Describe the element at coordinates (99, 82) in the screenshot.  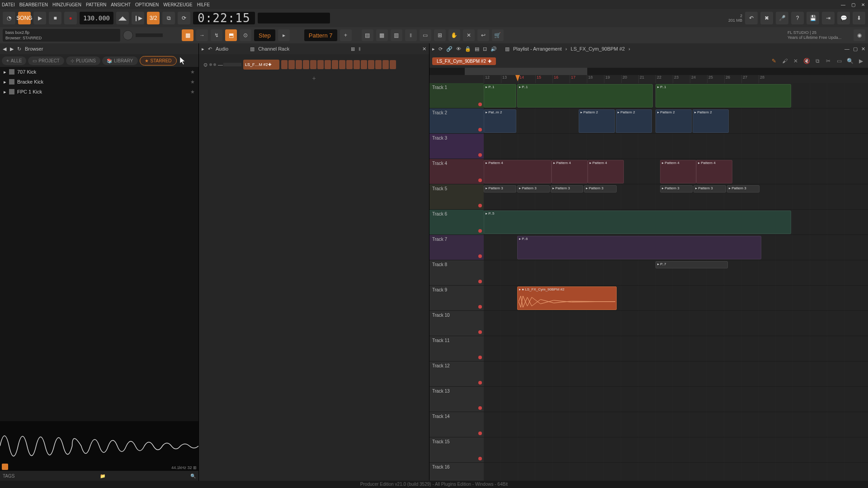
I see `browser-item: ▸Bracke Kick★` at that location.